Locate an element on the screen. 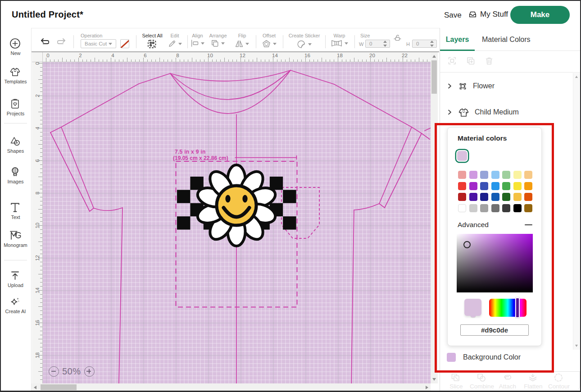 This screenshot has height=392, width=581. scroll-right-icon is located at coordinates (427, 387).